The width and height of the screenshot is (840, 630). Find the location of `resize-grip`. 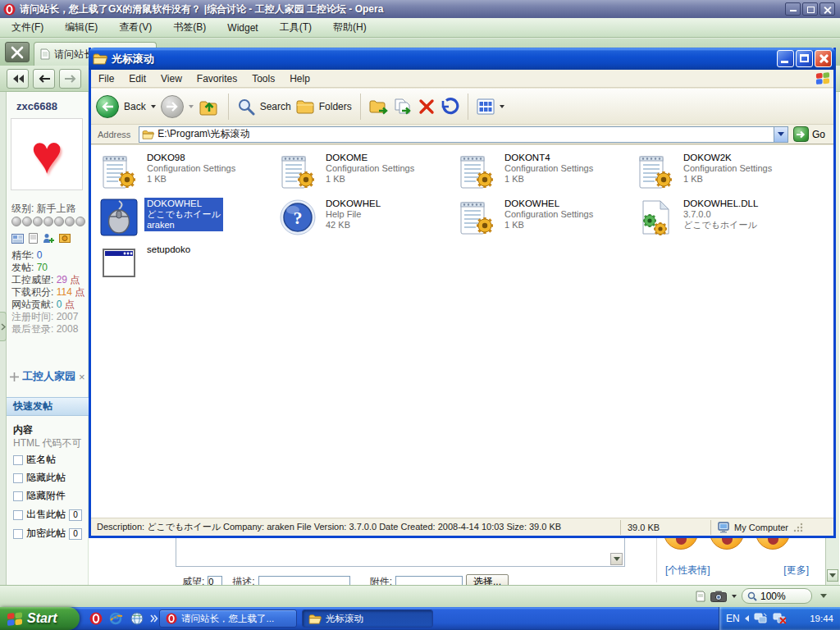

resize-grip is located at coordinates (798, 527).